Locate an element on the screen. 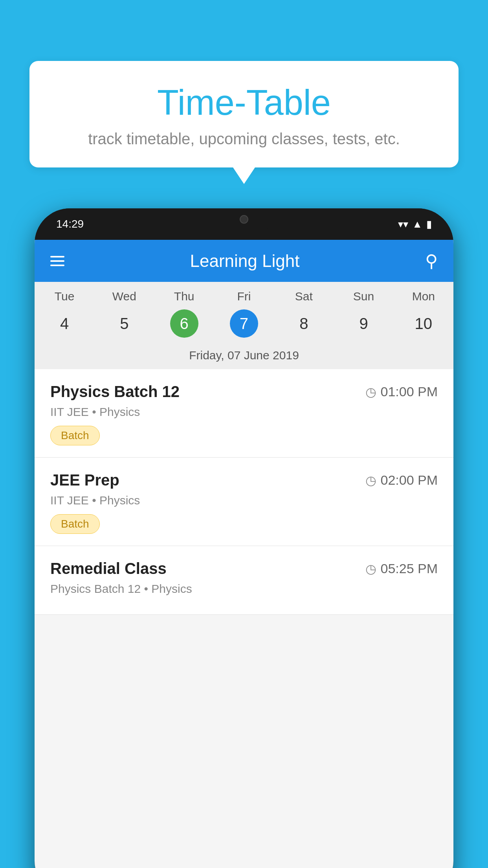  status-bar: 14:29 ▾▾ ▲ ▮ is located at coordinates (244, 224).